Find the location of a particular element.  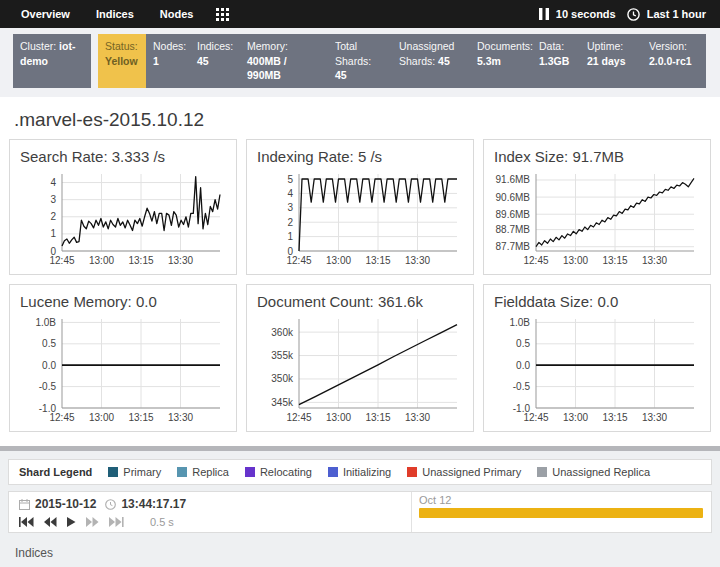

nav-item-indices: Indices is located at coordinates (115, 14).